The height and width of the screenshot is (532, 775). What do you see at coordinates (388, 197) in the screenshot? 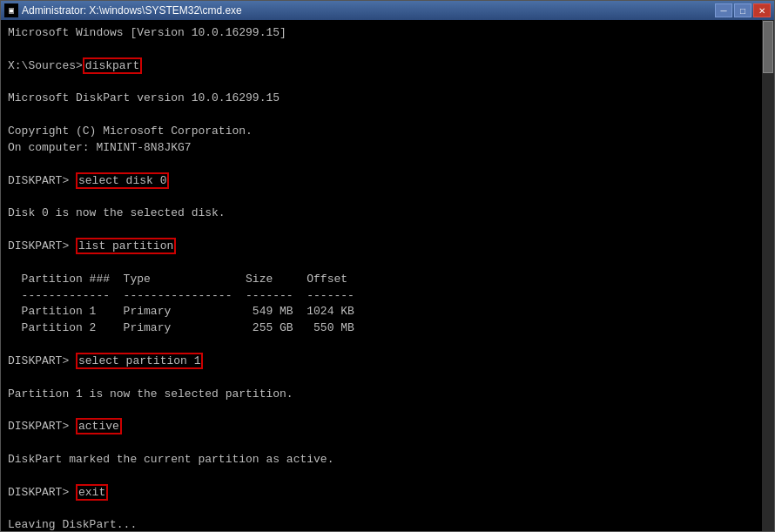
I see `blank5` at bounding box center [388, 197].